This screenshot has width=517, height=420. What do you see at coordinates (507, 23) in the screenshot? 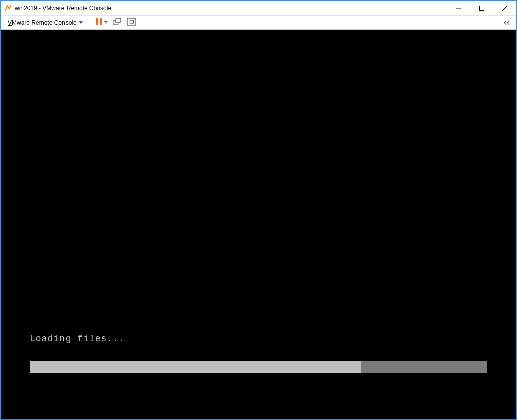
I see `collapse-toolbar-button` at bounding box center [507, 23].